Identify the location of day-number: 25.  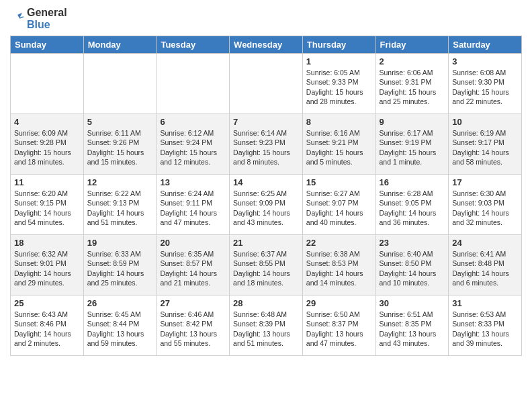
(47, 304).